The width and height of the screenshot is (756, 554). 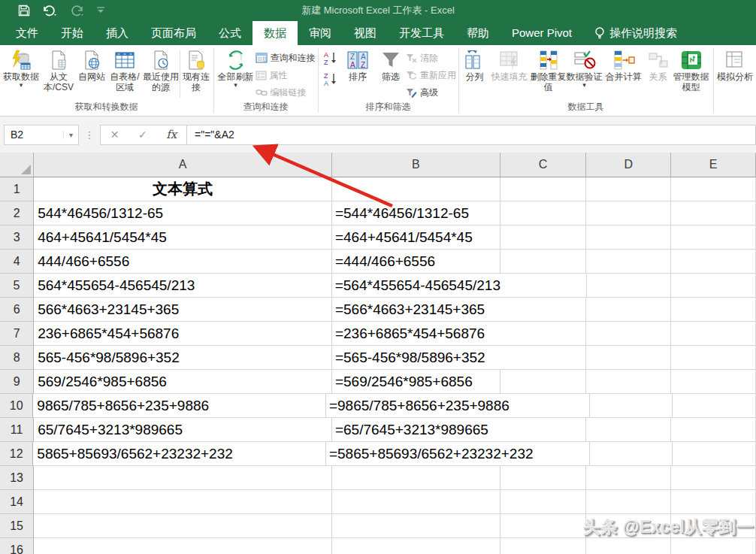 I want to click on row-header: 2, so click(x=17, y=213).